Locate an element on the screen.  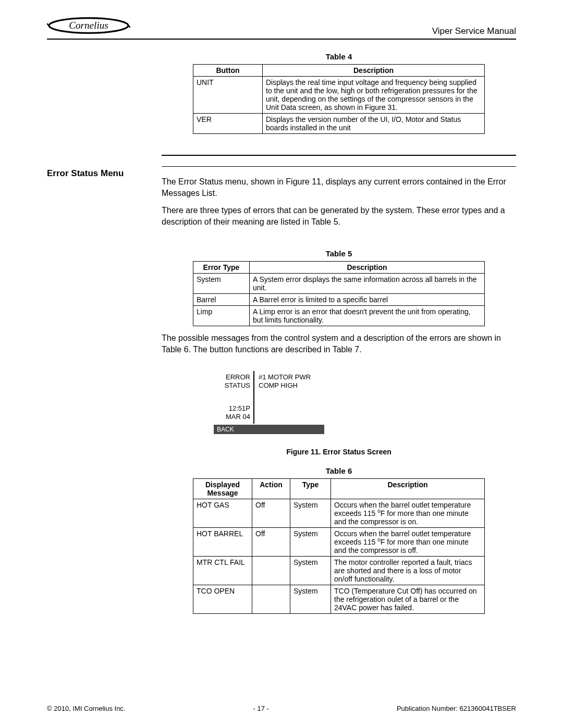
table-row: HOT BARREL Off System Occurs when the ba… is located at coordinates (339, 542).